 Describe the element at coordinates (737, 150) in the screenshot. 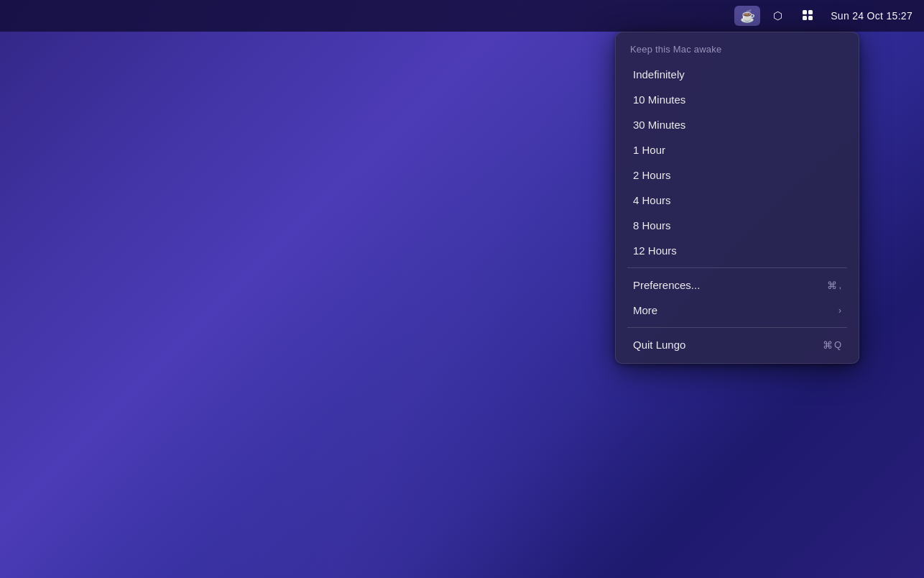

I see `menu-item-1-hour: 1 Hour` at that location.